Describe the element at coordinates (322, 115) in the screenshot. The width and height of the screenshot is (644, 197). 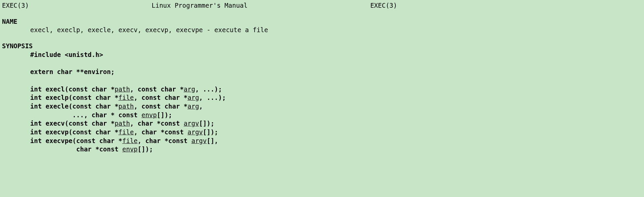
I see `sig-execle-cont: ..., char * const envp[]);` at that location.